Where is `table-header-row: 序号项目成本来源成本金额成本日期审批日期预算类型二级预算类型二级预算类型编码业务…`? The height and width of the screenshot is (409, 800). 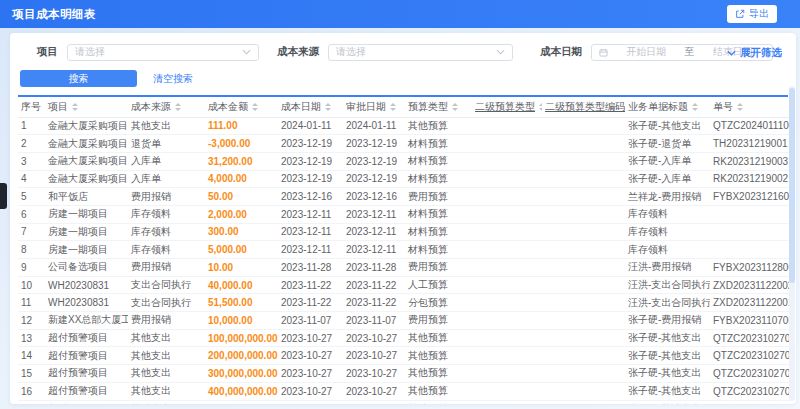
table-header-row: 序号项目成本来源成本金额成本日期审批日期预算类型二级预算类型二级预算类型编码业务… is located at coordinates (404, 107).